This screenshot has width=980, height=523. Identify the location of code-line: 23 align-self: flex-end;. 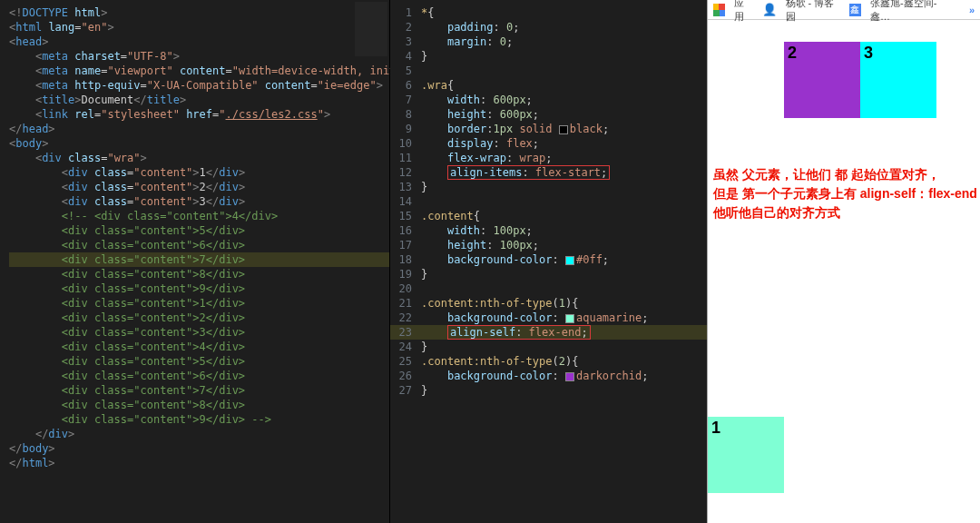
(548, 332).